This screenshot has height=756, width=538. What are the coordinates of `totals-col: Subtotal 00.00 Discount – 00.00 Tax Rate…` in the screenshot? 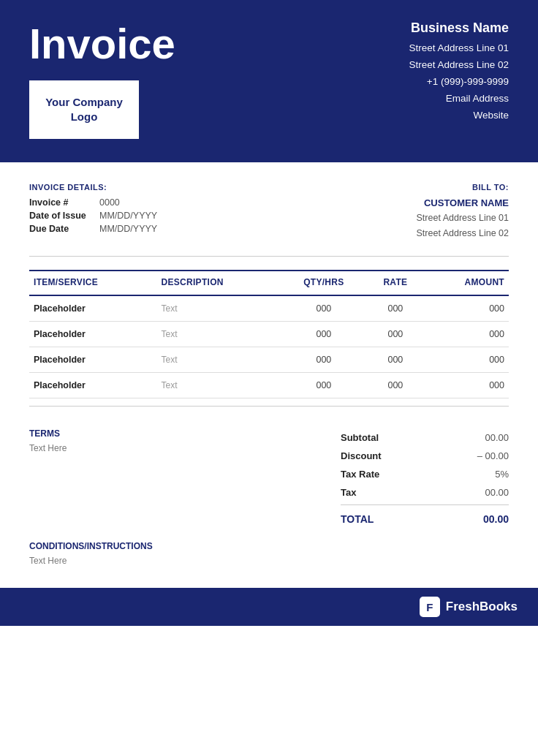 It's located at (425, 477).